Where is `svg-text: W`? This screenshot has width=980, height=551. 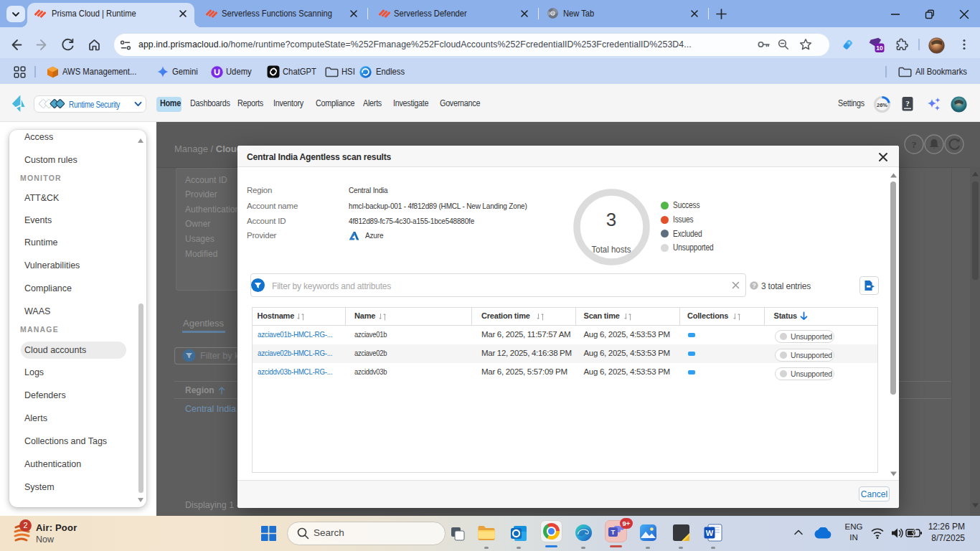 svg-text: W is located at coordinates (710, 533).